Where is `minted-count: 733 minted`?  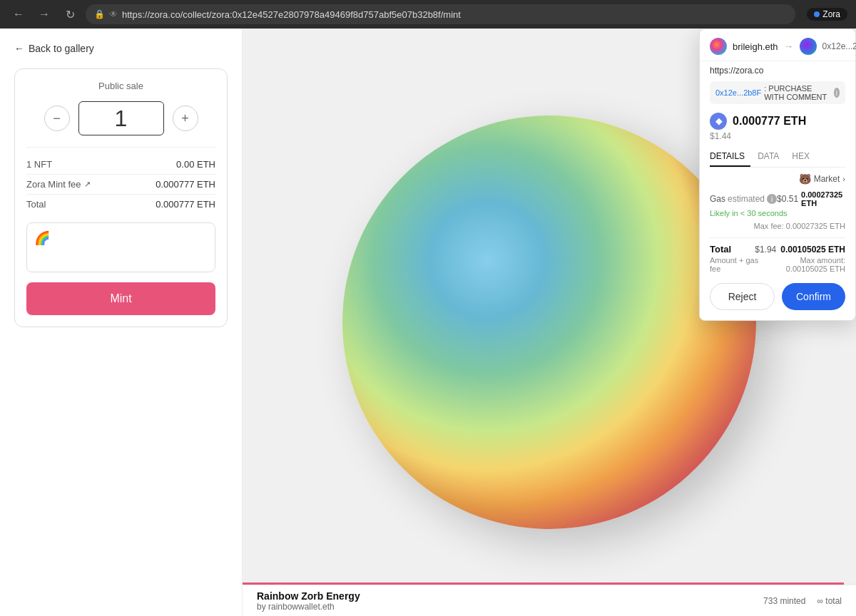
minted-count: 733 minted is located at coordinates (785, 601).